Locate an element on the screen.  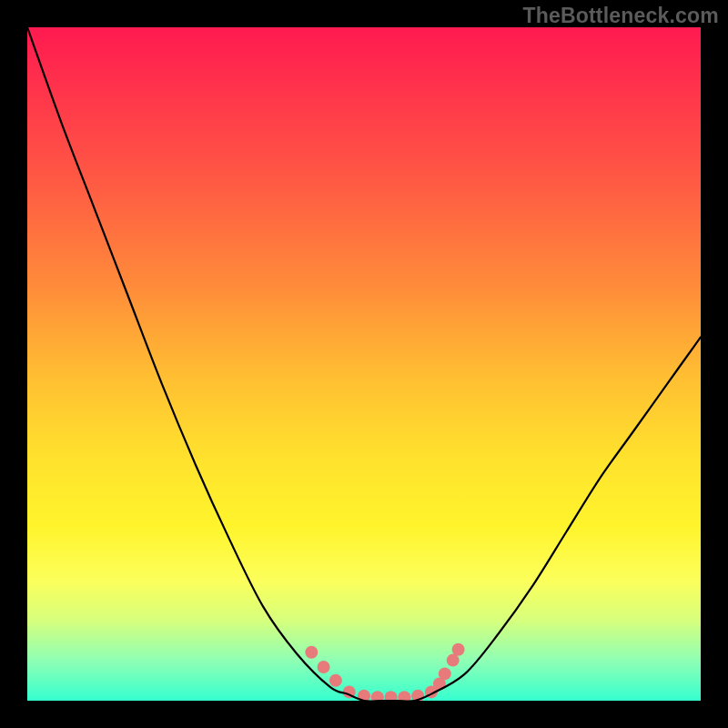
attribution-text: TheBottleneck.com is located at coordinates (621, 16).